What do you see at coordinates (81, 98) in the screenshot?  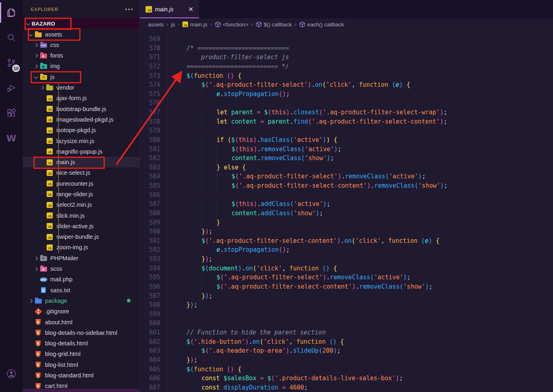 I see `tree-item-ajax-form-js: JSajax-form.js` at bounding box center [81, 98].